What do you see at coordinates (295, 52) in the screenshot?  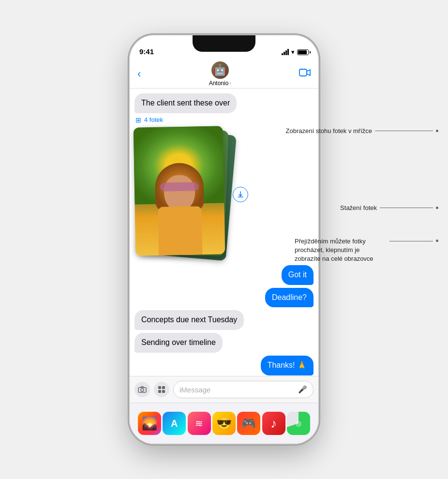 I see `status-icons: ▾` at bounding box center [295, 52].